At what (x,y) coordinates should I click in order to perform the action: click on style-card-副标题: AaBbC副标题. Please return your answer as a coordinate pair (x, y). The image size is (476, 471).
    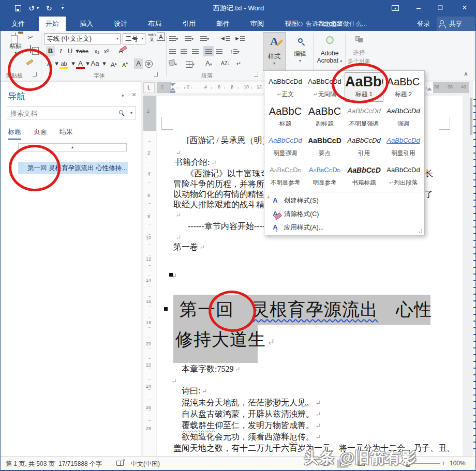
    Looking at the image, I should click on (325, 117).